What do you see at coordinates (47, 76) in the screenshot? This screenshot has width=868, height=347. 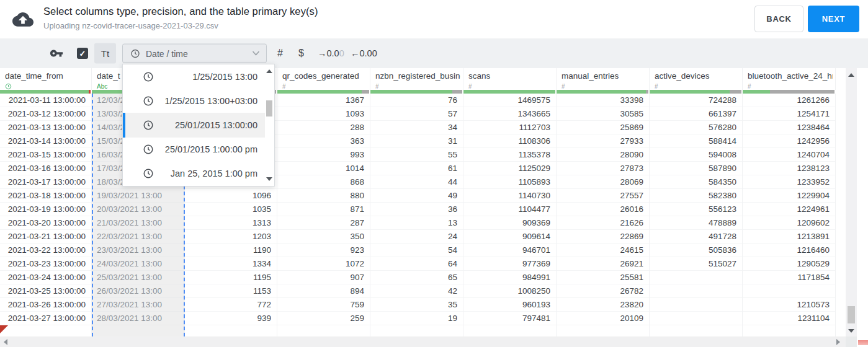 I see `column-name: date_time_from` at bounding box center [47, 76].